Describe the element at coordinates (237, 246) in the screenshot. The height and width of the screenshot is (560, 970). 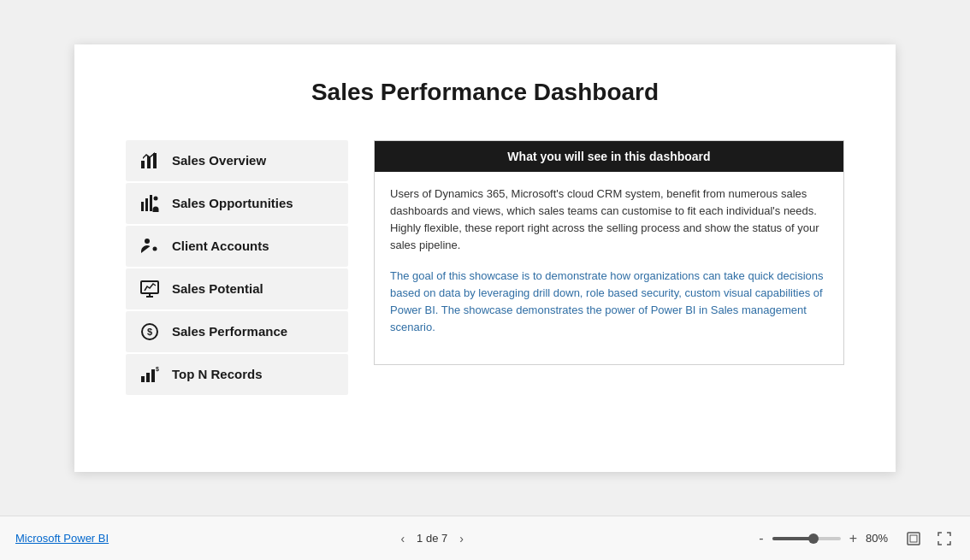
I see `nav-item-client-accounts: Client Accounts` at that location.